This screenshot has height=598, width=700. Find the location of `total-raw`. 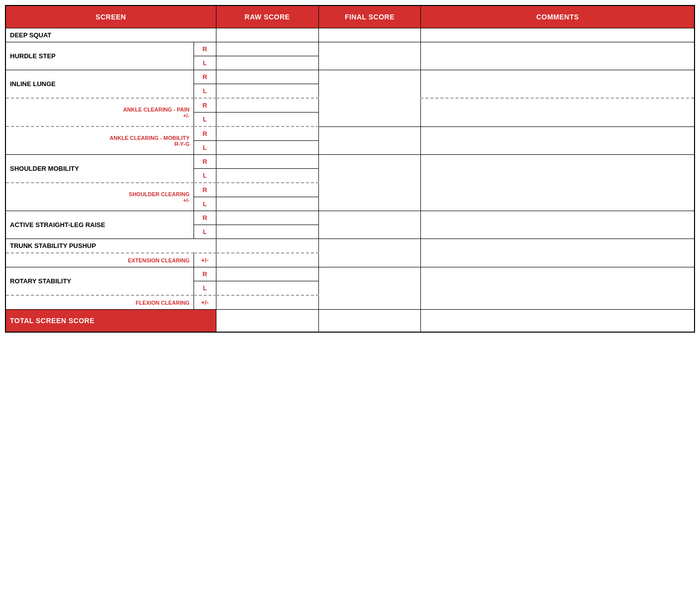

total-raw is located at coordinates (267, 321).